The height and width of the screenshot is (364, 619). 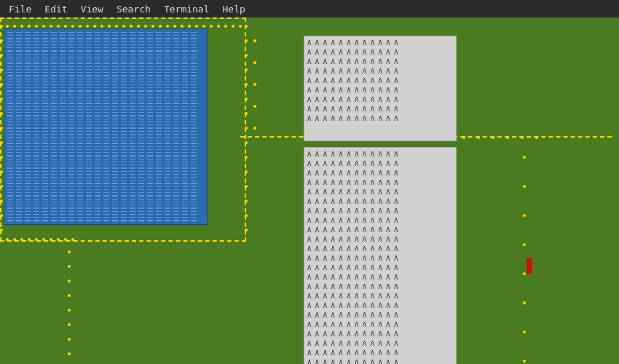 I want to click on text-box-top: Λ Λ Λ Λ Λ Λ Λ Λ Λ Λ Λ Λ Λ Λ Λ Λ Λ Λ Λ Λ …, so click(x=380, y=89).